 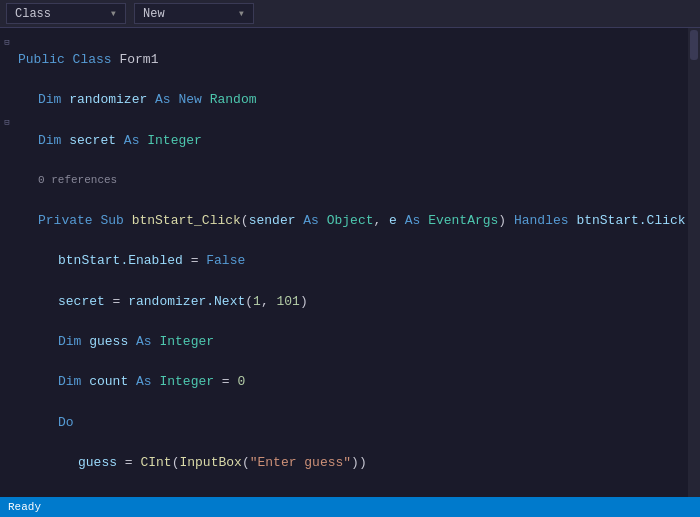 What do you see at coordinates (353, 141) in the screenshot?
I see `line-3: Dim secret As Integer` at bounding box center [353, 141].